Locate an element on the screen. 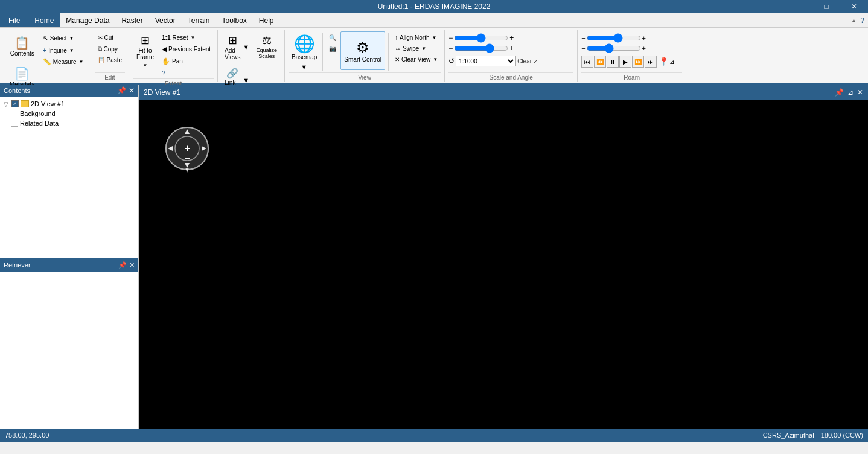 This screenshot has width=868, height=454. layers-button: 📷 is located at coordinates (333, 48).